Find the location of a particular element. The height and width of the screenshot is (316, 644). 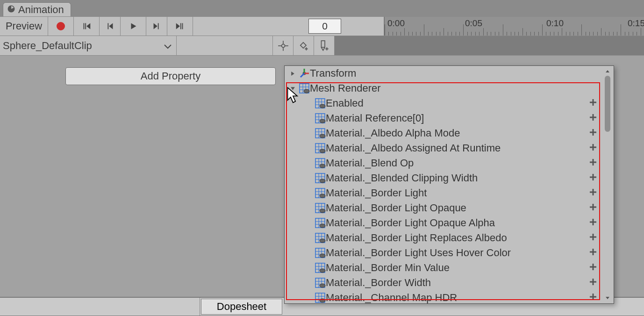

add-keyframe-plus-button is located at coordinates (304, 46).